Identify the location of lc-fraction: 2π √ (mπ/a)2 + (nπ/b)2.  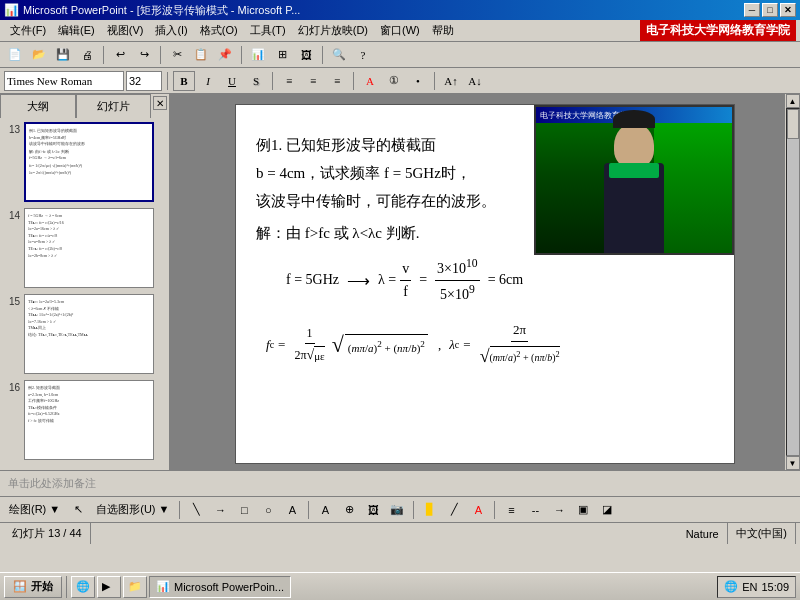
(520, 346).